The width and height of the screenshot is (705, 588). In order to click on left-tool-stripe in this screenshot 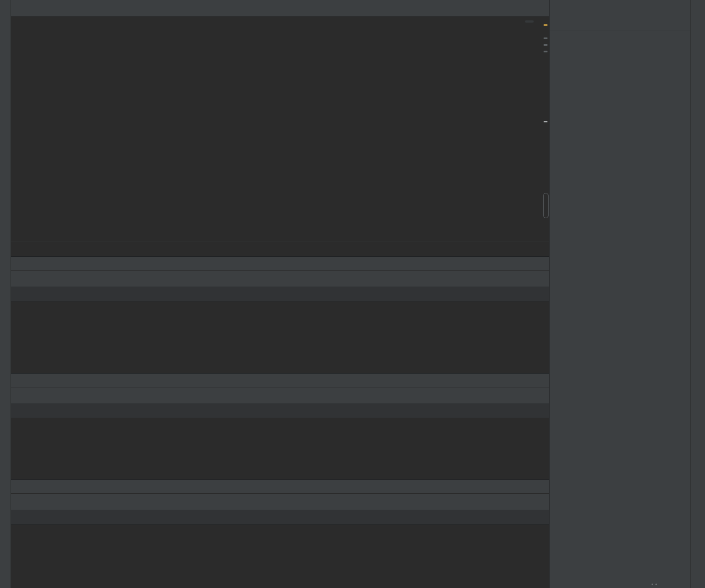, I will do `click(6, 294)`.